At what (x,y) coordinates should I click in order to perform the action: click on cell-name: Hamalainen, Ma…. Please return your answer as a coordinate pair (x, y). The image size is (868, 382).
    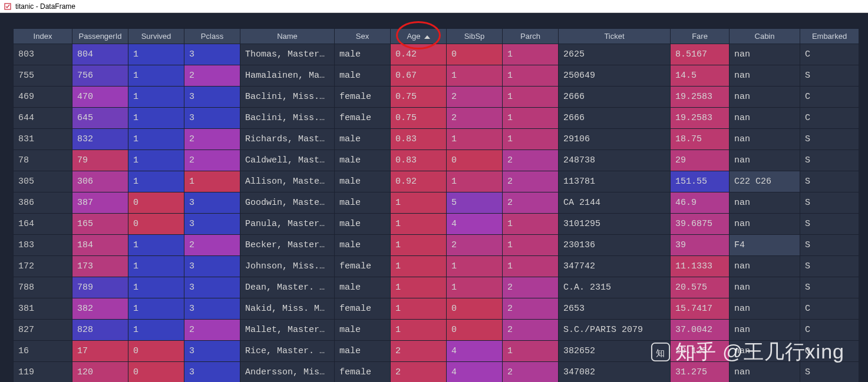
    Looking at the image, I should click on (288, 76).